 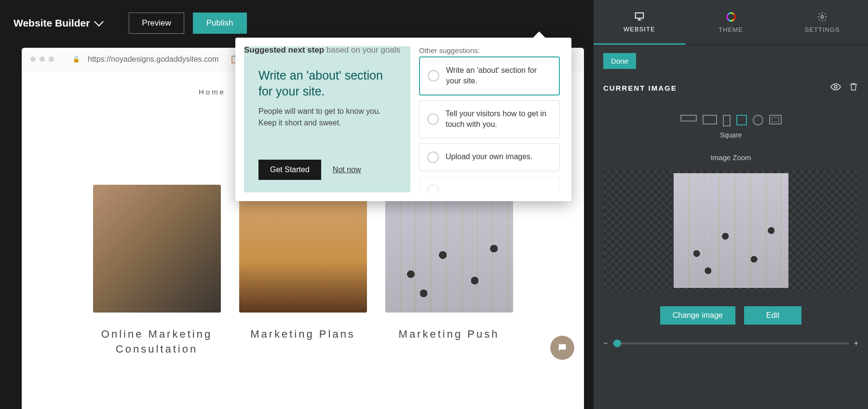 I want to click on sidebar-tabs: WEBSITE THEME SETTINGS, so click(x=731, y=23).